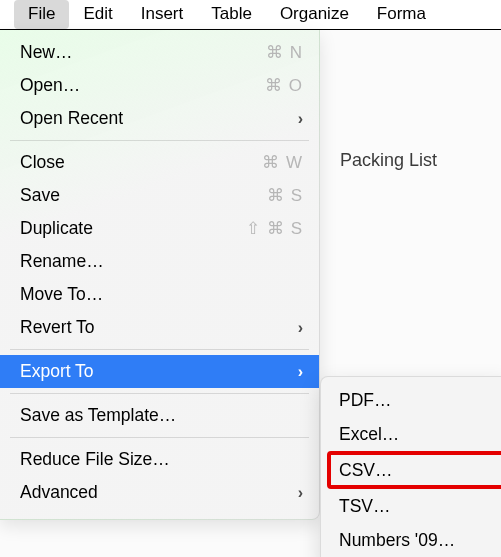 The height and width of the screenshot is (557, 501). What do you see at coordinates (159, 492) in the screenshot?
I see `menu-item-label: Advanced` at bounding box center [159, 492].